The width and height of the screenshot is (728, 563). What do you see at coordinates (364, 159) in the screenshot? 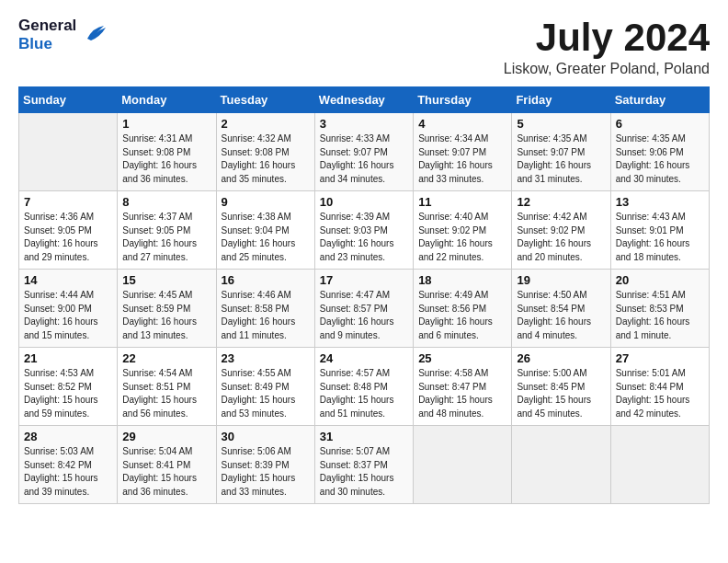
I see `cell-info: Sunrise: 4:33 AMSunset: 9:07 PMDaylight:…` at bounding box center [364, 159].